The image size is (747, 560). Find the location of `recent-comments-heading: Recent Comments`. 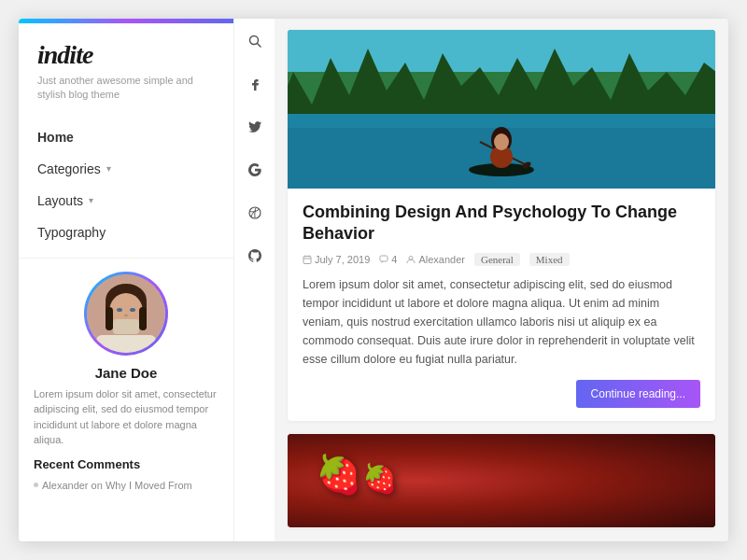

recent-comments-heading: Recent Comments is located at coordinates (126, 463).